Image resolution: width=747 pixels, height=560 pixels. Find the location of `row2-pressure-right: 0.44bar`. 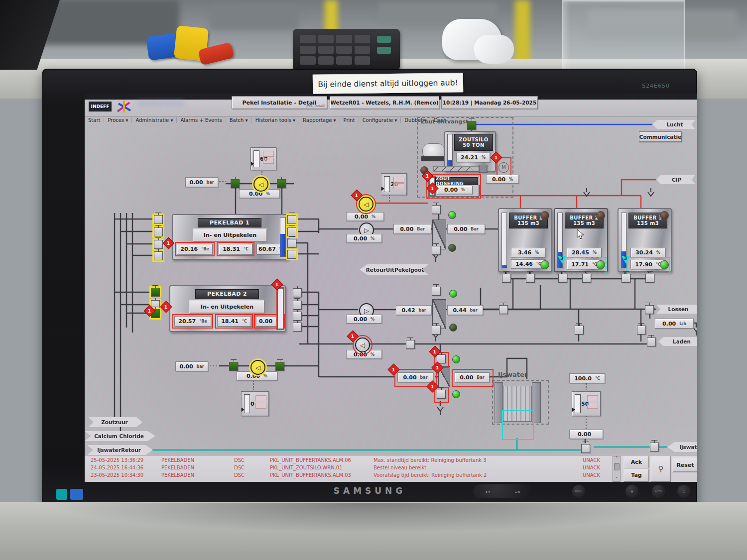

row2-pressure-right: 0.44bar is located at coordinates (465, 310).